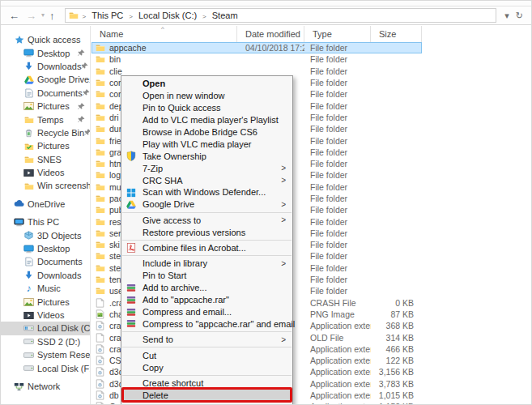 The width and height of the screenshot is (532, 405). What do you see at coordinates (45, 235) in the screenshot?
I see `sidebar-item-3d-objects: 3D Objects` at bounding box center [45, 235].